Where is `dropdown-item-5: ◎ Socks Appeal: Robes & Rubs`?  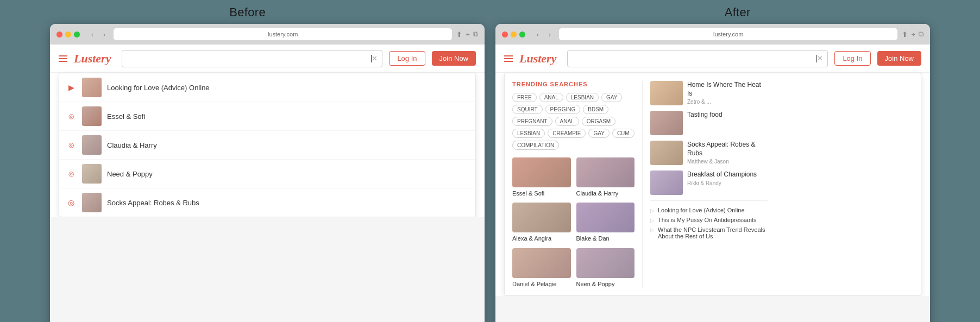
dropdown-item-5: ◎ Socks Appeal: Robes & Rubs is located at coordinates (267, 203).